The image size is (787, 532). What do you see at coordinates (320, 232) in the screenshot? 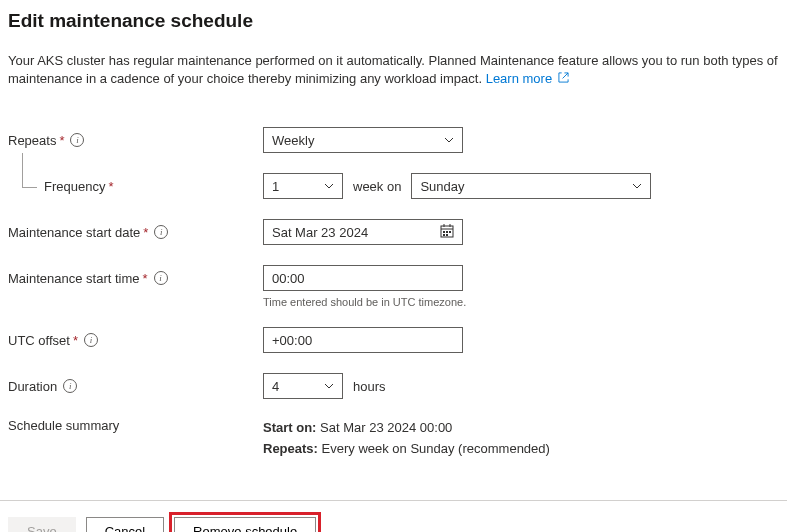
I see `start-date-value: Sat Mar 23 2024` at bounding box center [320, 232].